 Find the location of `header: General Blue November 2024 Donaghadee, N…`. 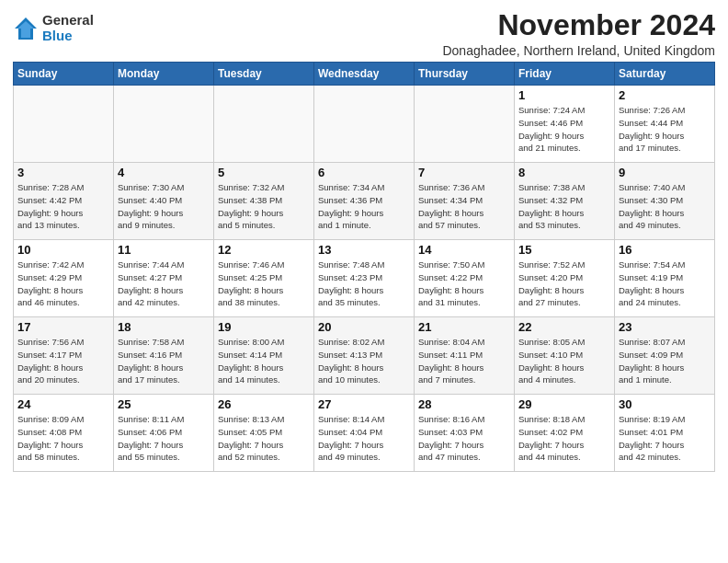

header: General Blue November 2024 Donaghadee, N… is located at coordinates (364, 33).